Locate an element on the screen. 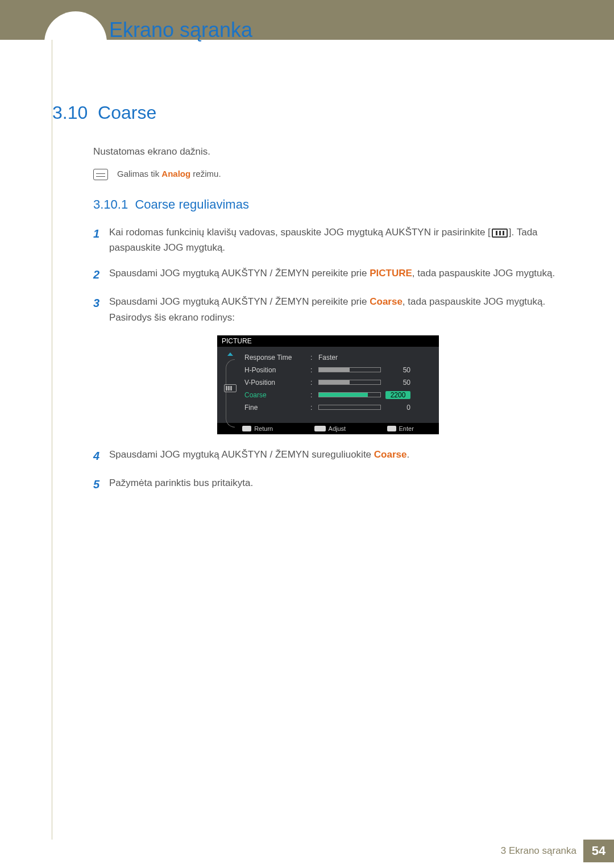 The image size is (614, 868). osd-row: H-Position : 50 is located at coordinates (339, 370).